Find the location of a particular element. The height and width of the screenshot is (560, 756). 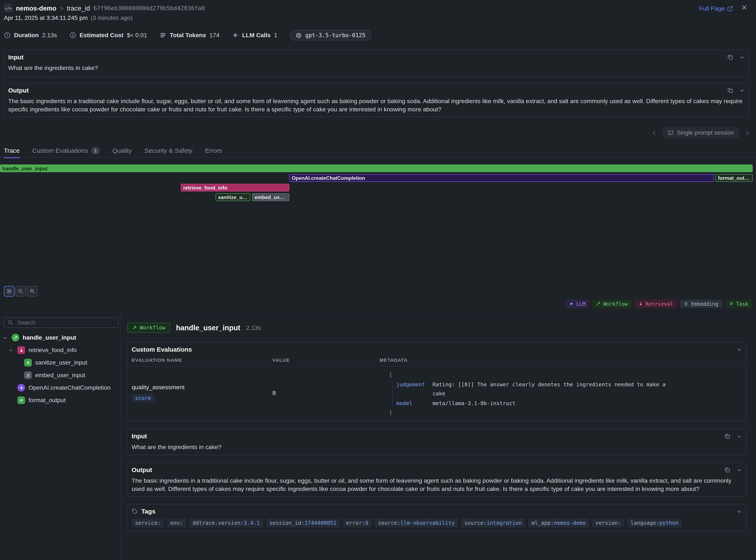

tree-item-handle-user-input: handle_user_input is located at coordinates (60, 338).